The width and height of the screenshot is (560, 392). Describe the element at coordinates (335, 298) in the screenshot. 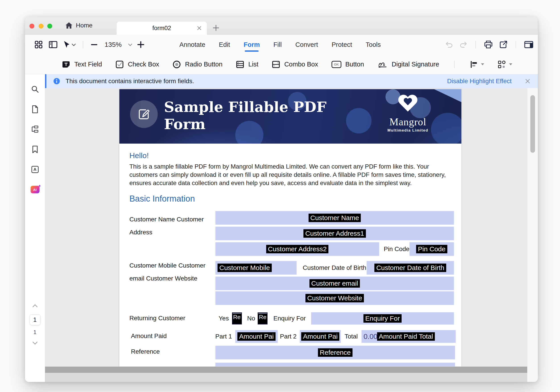

I see `customer-website-field: Customer Website` at that location.